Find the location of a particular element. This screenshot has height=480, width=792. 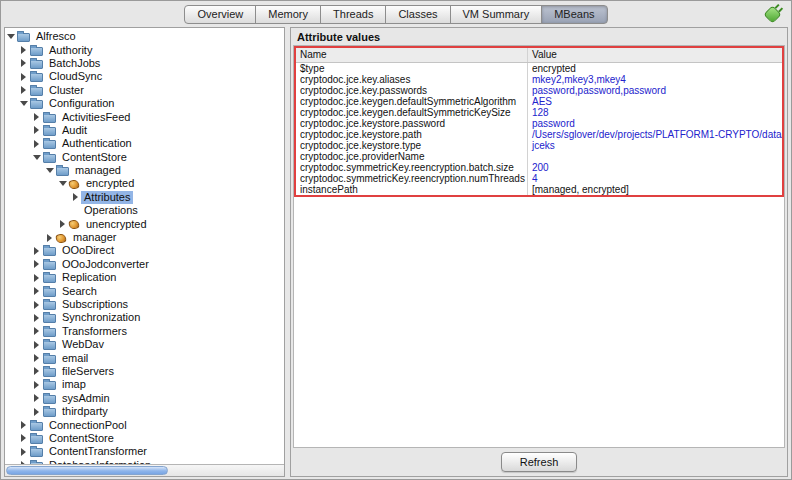

tree-item-fileservers: fileServers is located at coordinates (144, 372).